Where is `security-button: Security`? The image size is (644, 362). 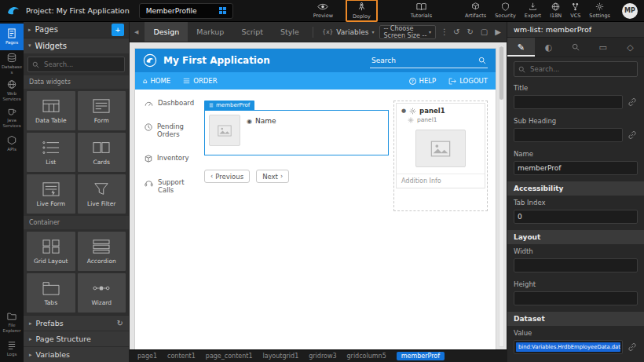 security-button: Security is located at coordinates (506, 11).